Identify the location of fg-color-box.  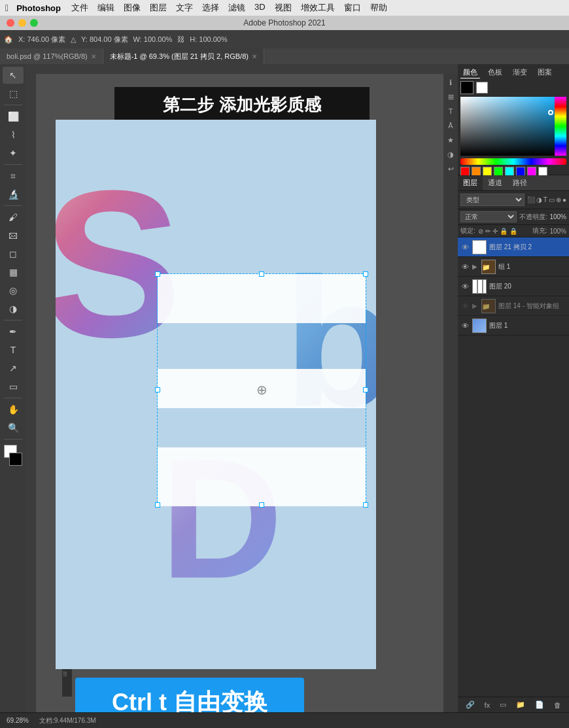
(467, 88).